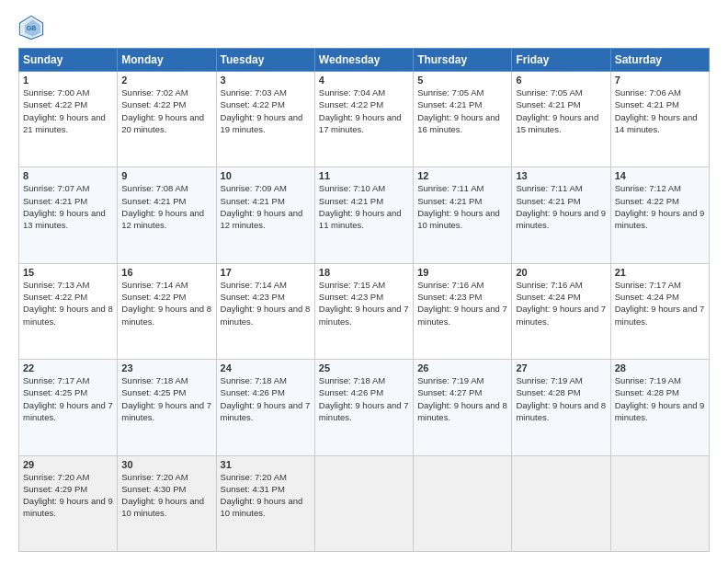  What do you see at coordinates (463, 408) in the screenshot?
I see `calendar-cell: 26 Sunrise: 7:19 AM Sunset: 4:27 PM Dayl…` at bounding box center [463, 408].